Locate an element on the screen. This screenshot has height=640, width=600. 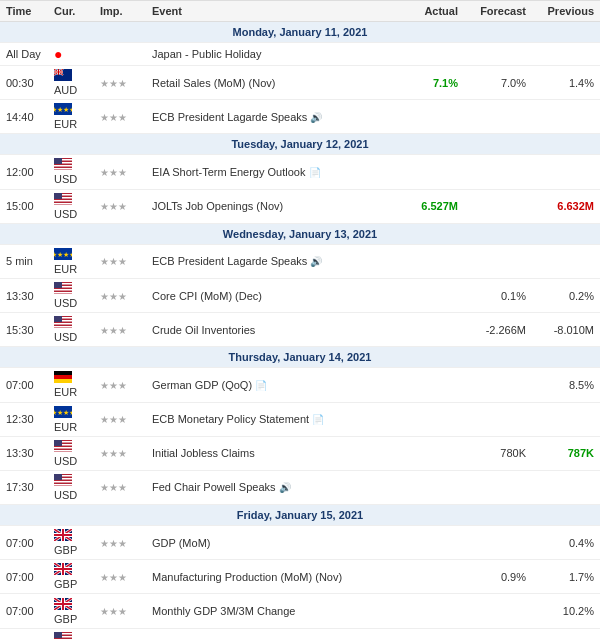
event-time: 12:30 is located at coordinates (24, 419).